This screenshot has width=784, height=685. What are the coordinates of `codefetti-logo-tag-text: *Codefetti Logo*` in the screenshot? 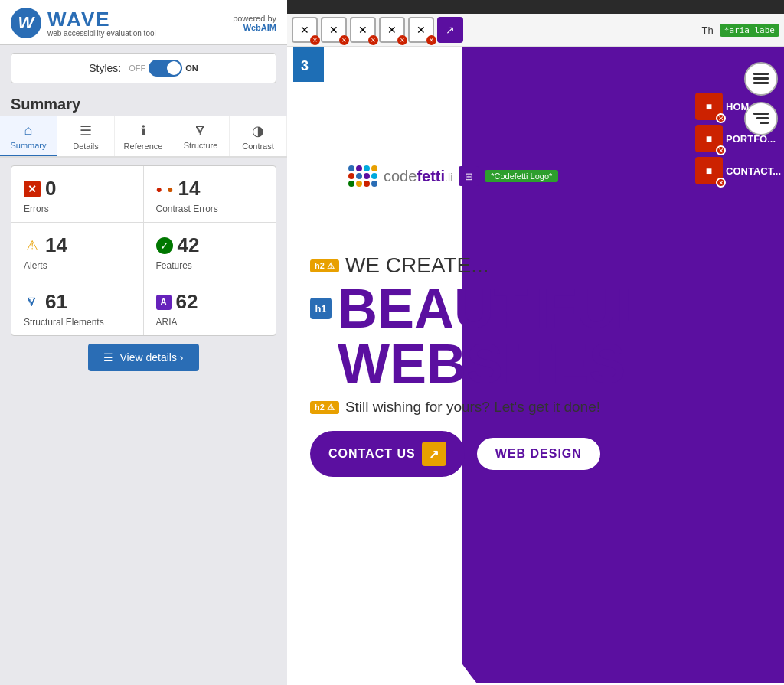 It's located at (521, 176).